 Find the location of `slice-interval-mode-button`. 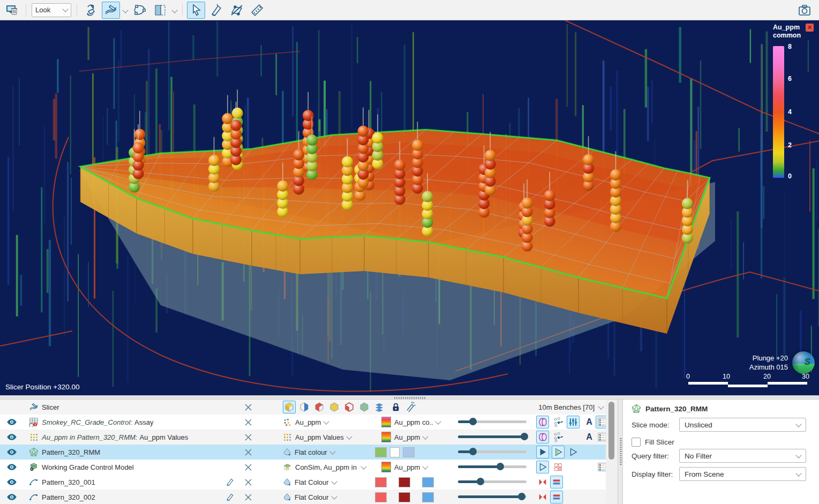

slice-interval-mode-button is located at coordinates (364, 407).